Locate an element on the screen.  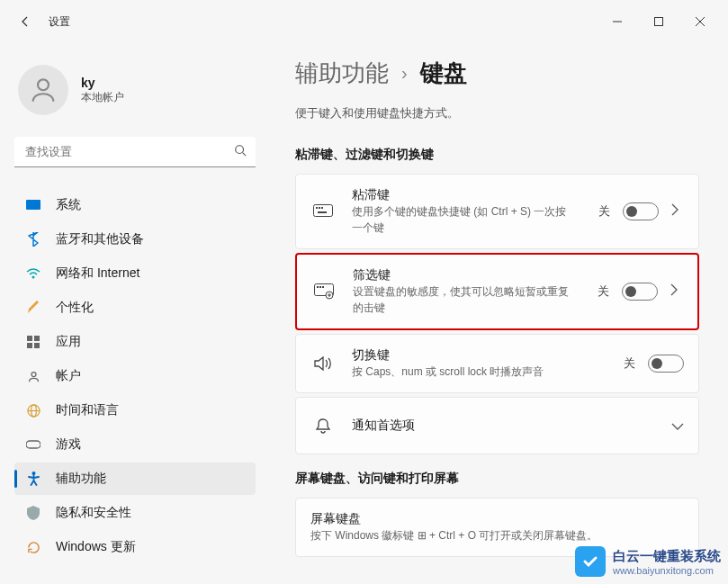
sidebar-item-label: 游戏 is located at coordinates (68, 445).